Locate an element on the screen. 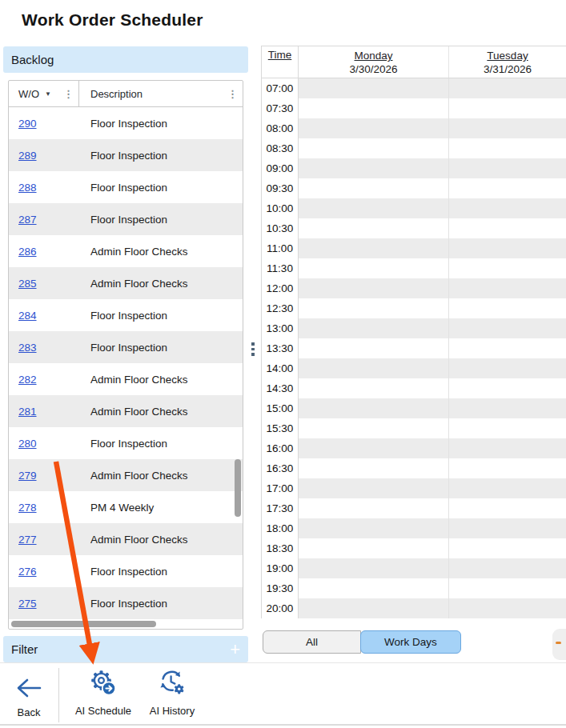 The height and width of the screenshot is (728, 566). table-row: 287 Floor Inspection is located at coordinates (126, 219).